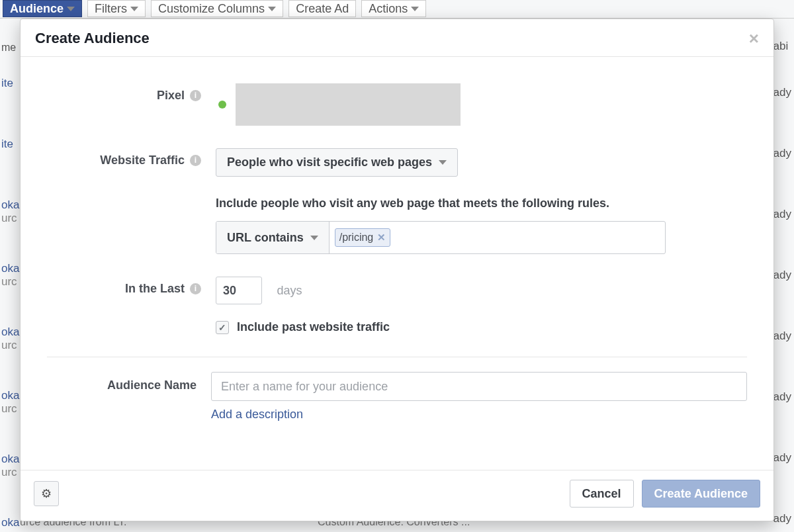  Describe the element at coordinates (397, 9) in the screenshot. I see `bg-toolbar: Audience Filters Customize Columns Creat…` at that location.